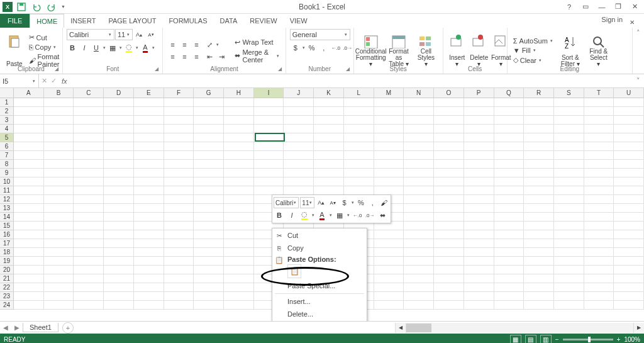 The width and height of the screenshot is (644, 343). I want to click on mini-percent-button: %, so click(361, 203).